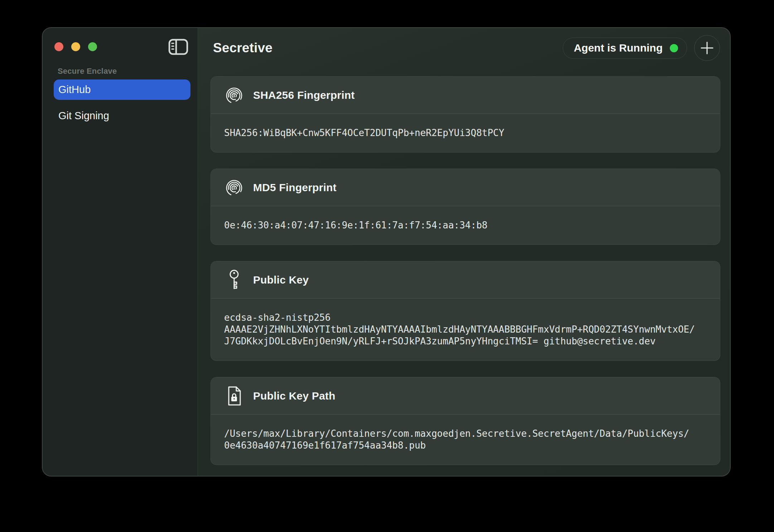  Describe the element at coordinates (465, 280) in the screenshot. I see `card-header: Public Key` at that location.